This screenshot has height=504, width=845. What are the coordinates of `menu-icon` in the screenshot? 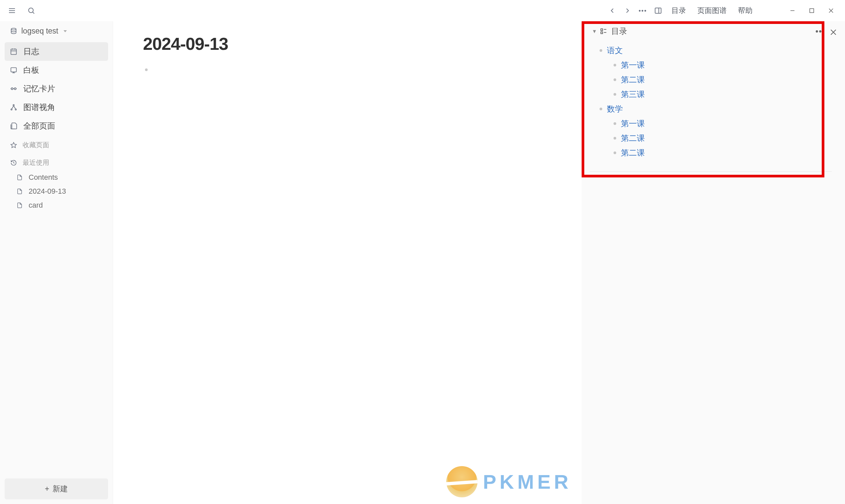 It's located at (12, 11).